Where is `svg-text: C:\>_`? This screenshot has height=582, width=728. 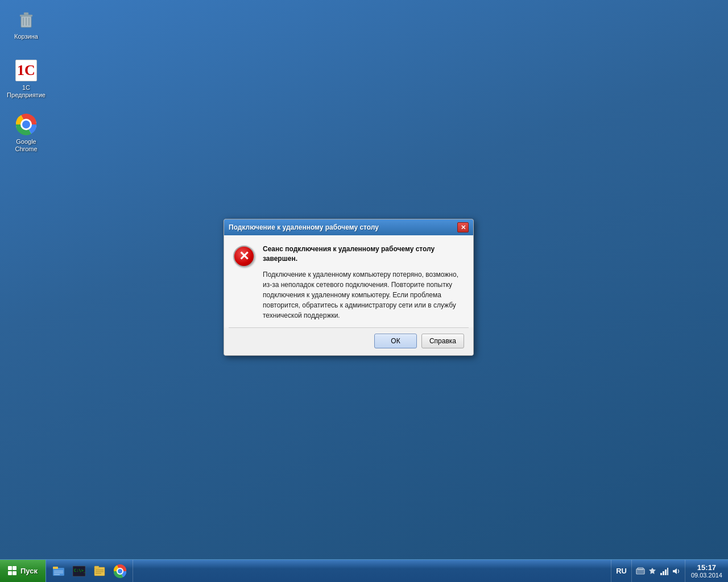 svg-text: C:\>_ is located at coordinates (80, 571).